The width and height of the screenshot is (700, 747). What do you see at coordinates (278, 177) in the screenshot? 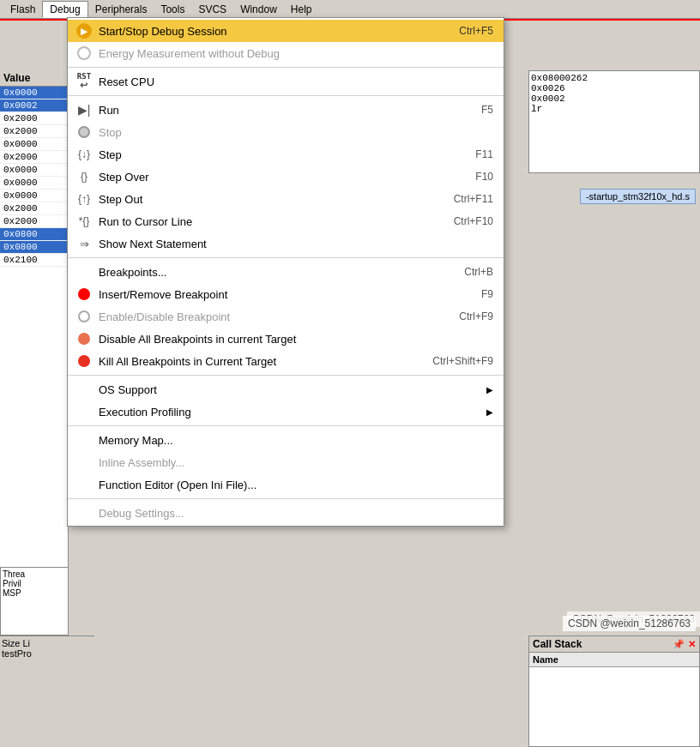
I see `menu-item-label: Step Over` at bounding box center [278, 177].